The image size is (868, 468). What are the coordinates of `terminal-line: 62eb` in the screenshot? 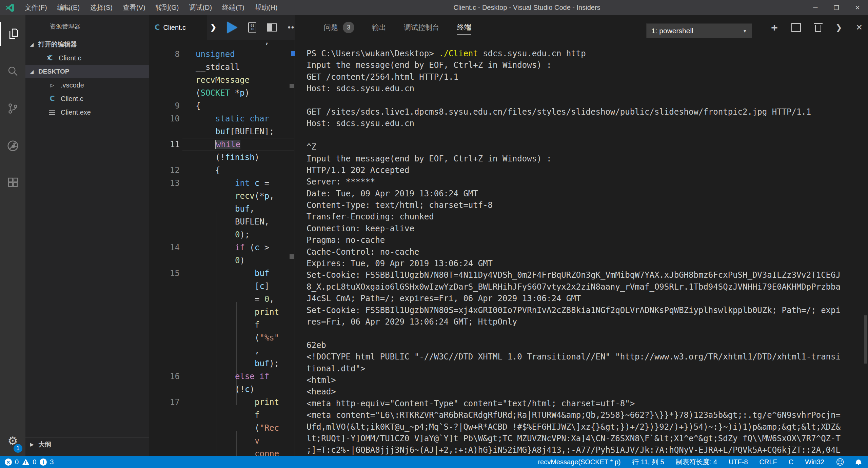 It's located at (585, 345).